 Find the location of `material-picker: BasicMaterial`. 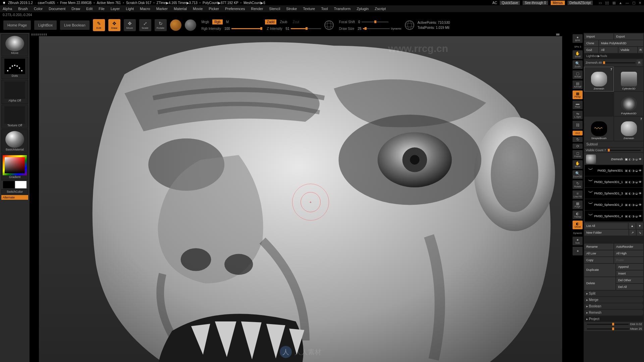

material-picker: BasicMaterial is located at coordinates (15, 141).